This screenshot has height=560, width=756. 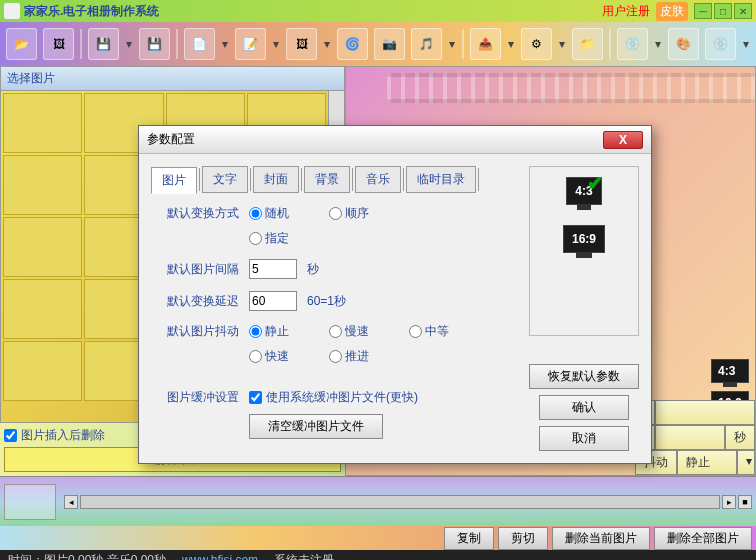 What do you see at coordinates (334, 398) in the screenshot?
I see `cache-checkbox: 使用系统缓冲图片文件(更快)` at bounding box center [334, 398].